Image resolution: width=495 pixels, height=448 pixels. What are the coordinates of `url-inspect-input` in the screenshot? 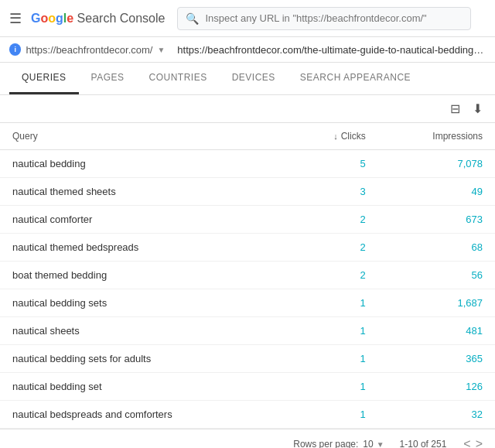 It's located at (334, 19).